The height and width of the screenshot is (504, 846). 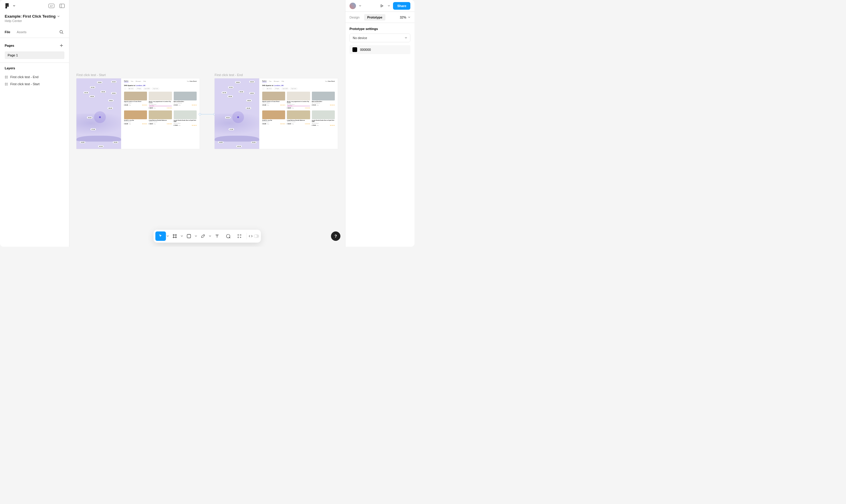 I want to click on device-select: No device, so click(x=380, y=38).